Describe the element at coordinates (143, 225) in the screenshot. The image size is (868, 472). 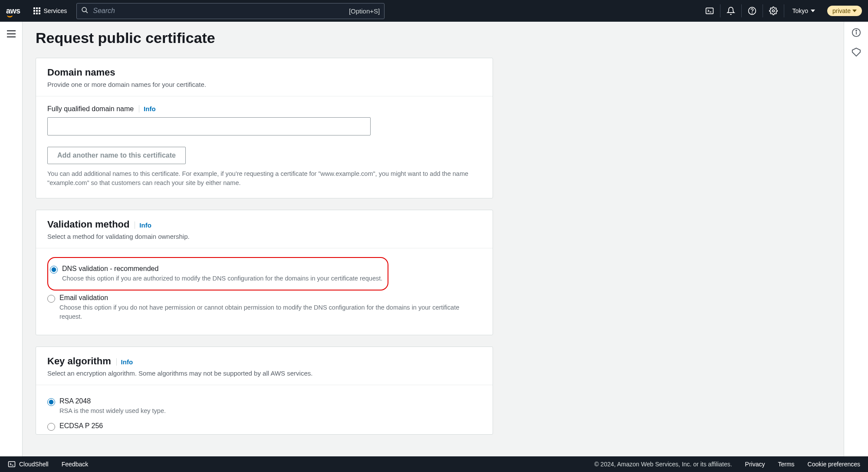
I see `validation-info-link: Info` at that location.